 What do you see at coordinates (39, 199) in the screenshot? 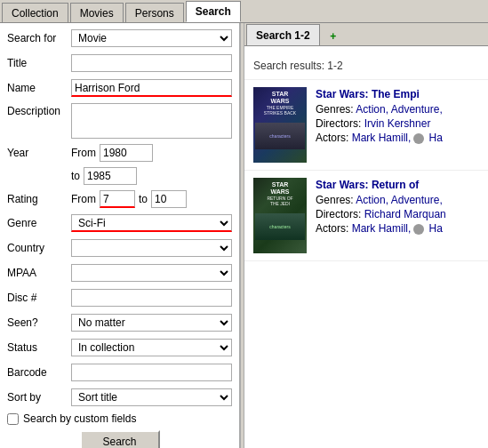
I see `rating-label: Rating` at bounding box center [39, 199].